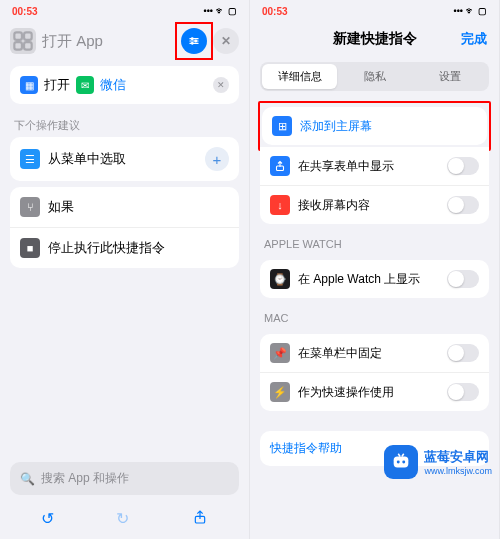 The width and height of the screenshot is (500, 539). Describe the element at coordinates (217, 159) in the screenshot. I see `add-suggestion-button: +` at that location.